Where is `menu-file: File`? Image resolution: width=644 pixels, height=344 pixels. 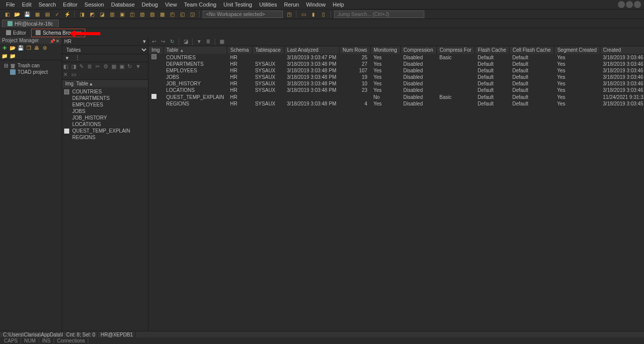 menu-file: File is located at coordinates (11, 5).